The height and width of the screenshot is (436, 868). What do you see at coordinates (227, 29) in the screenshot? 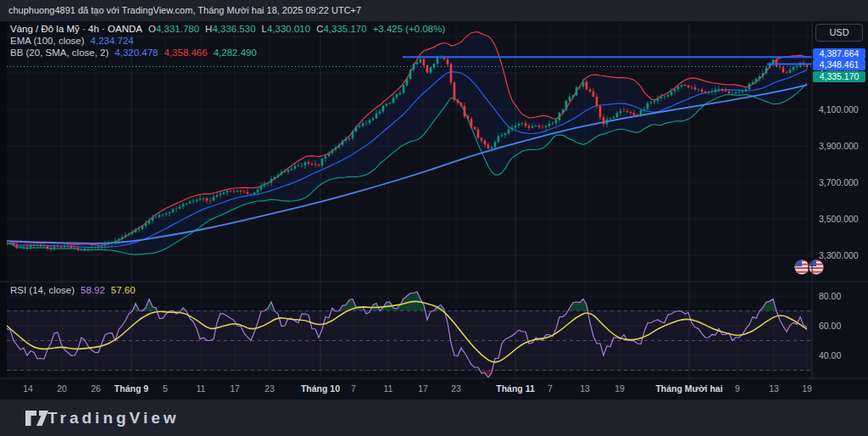
I see `symbol-legend-row: Vàng / Đô la Mỹ · 4h · OANDA O4,331.780 …` at bounding box center [227, 29].